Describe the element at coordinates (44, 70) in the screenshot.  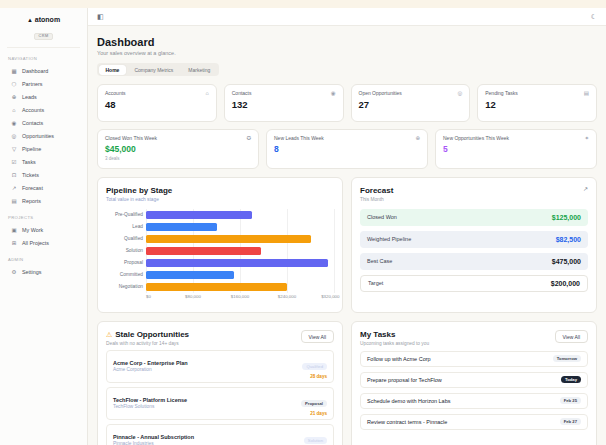
I see `sidebar-item-dashboard: ▦Dashboard` at that location.